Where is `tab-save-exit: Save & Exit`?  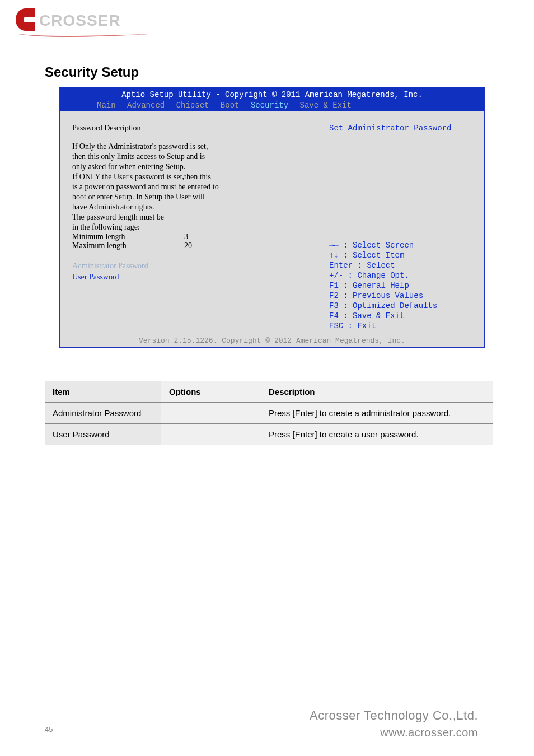 tab-save-exit: Save & Exit is located at coordinates (326, 105).